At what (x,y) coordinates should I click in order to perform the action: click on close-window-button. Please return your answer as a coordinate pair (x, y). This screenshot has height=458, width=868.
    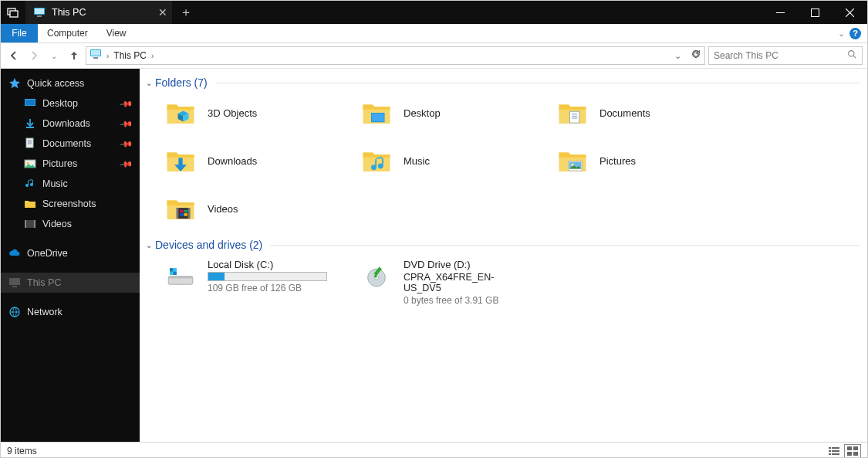
    Looking at the image, I should click on (850, 12).